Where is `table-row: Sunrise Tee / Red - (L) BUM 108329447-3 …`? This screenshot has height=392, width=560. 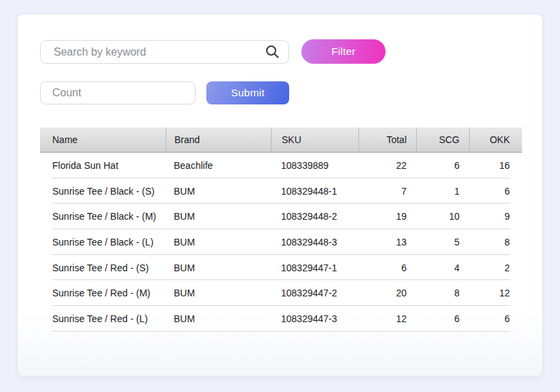
table-row: Sunrise Tee / Red - (L) BUM 108329447-3 … is located at coordinates (281, 319).